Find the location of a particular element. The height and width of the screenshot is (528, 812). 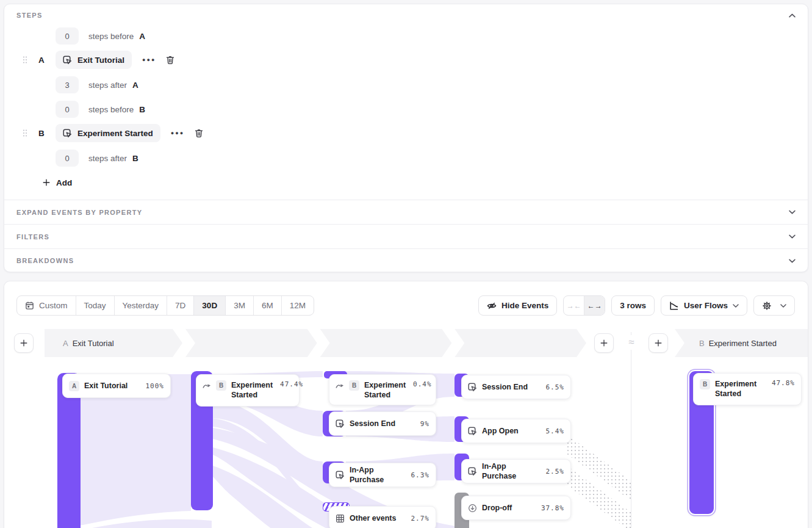

flow-node-experiment-started-04: B Experiment Started 0.4% is located at coordinates (383, 389).